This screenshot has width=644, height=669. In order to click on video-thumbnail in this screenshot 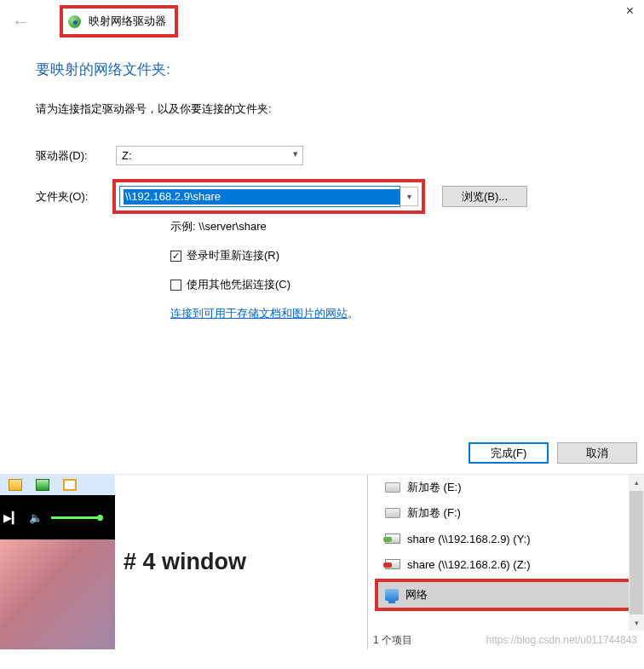, I will do `click(58, 595)`.